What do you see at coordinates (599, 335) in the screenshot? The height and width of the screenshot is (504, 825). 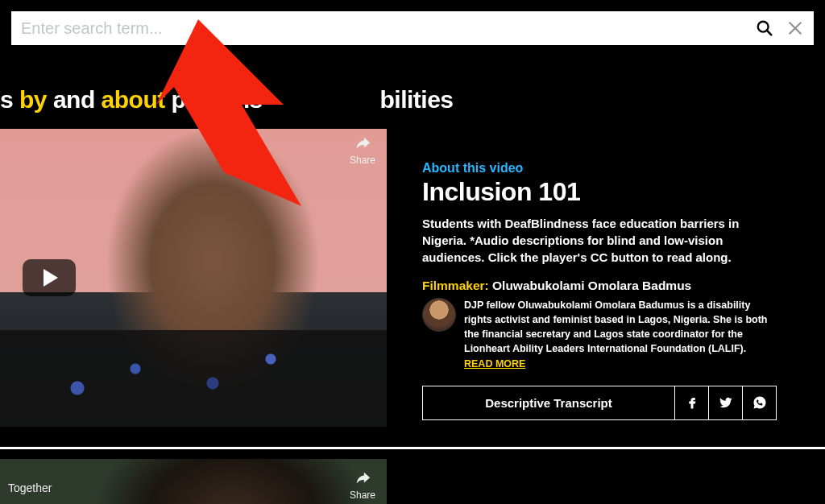 I see `filmmaker-bio-row: DJP fellow Oluwabukolami Omolara Badumus…` at bounding box center [599, 335].